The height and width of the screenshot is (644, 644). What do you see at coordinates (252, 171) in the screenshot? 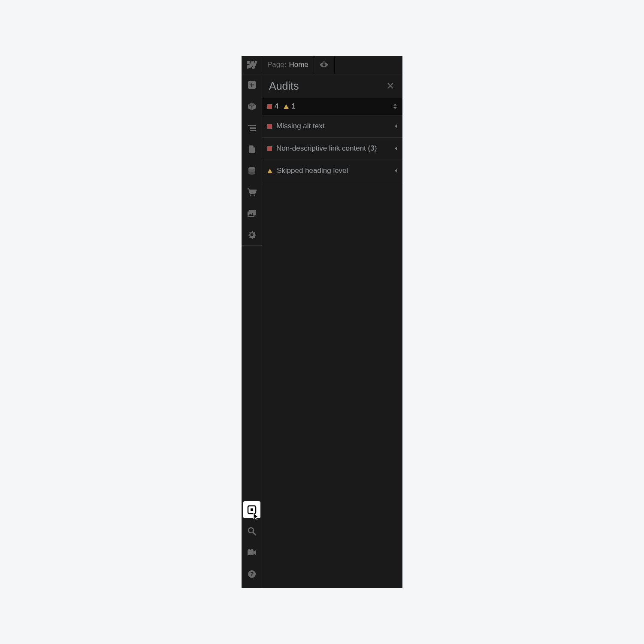
I see `stack-icon` at bounding box center [252, 171].